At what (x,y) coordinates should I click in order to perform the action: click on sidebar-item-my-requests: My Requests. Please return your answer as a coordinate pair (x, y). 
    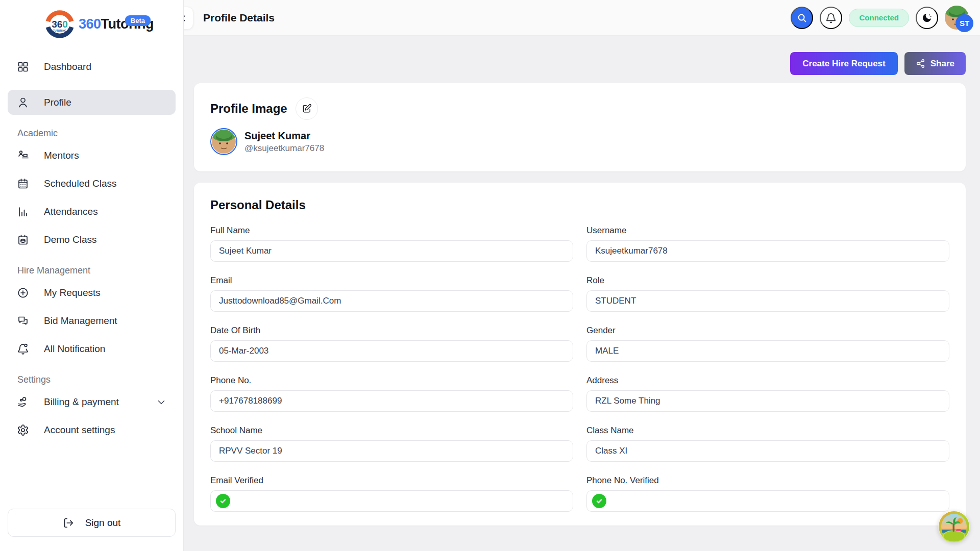
    Looking at the image, I should click on (92, 293).